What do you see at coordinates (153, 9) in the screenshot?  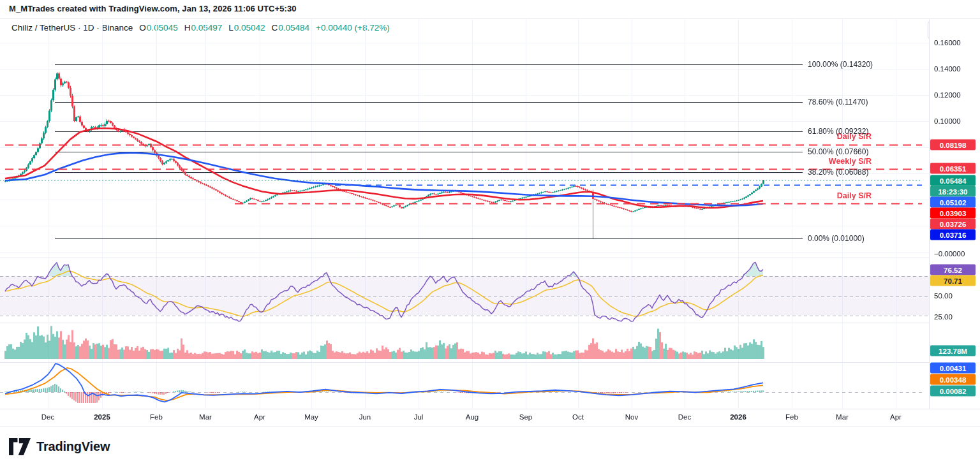 I see `attribution-text: M_MTrades created with TradingView.com, …` at bounding box center [153, 9].